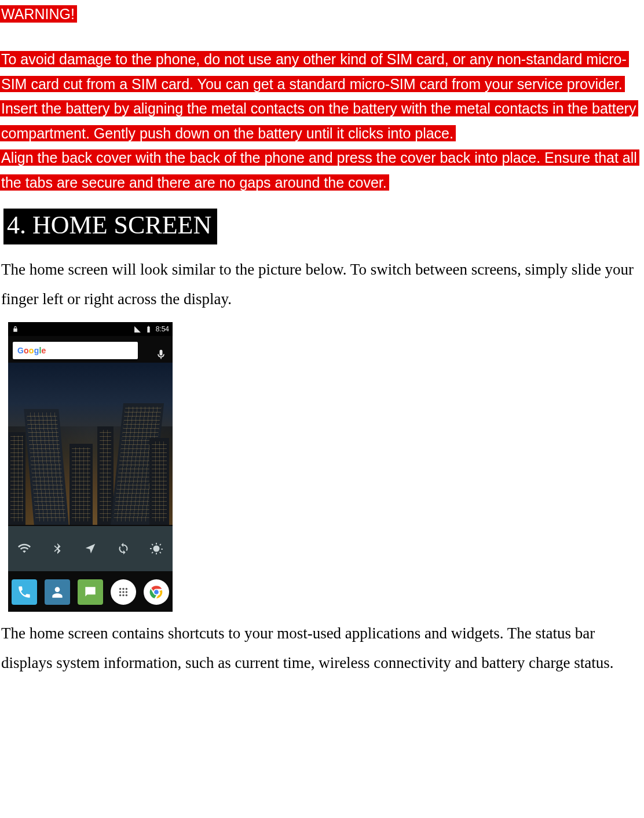 Image resolution: width=644 pixels, height=818 pixels. I want to click on warning-title: WARNING!, so click(38, 14).